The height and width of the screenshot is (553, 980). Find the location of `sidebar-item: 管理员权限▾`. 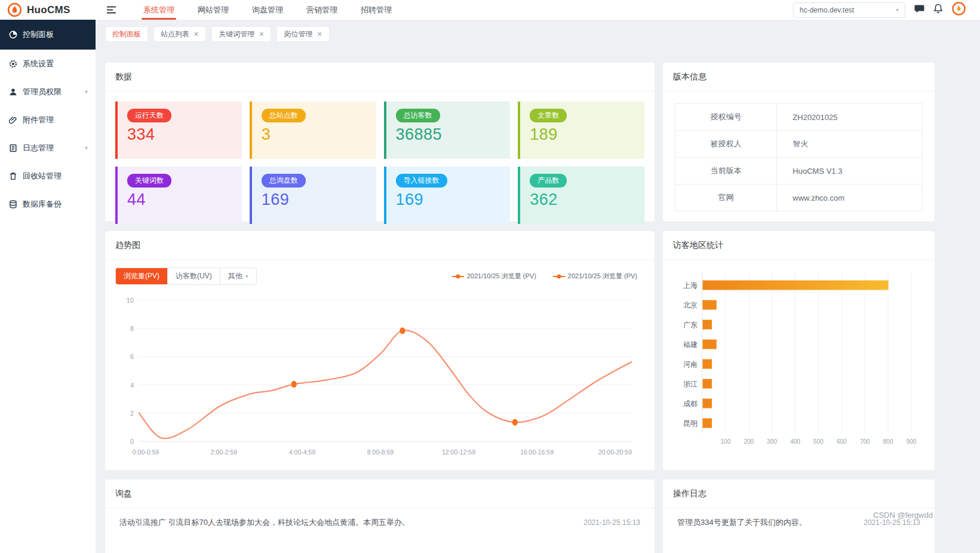

sidebar-item: 管理员权限▾ is located at coordinates (48, 92).